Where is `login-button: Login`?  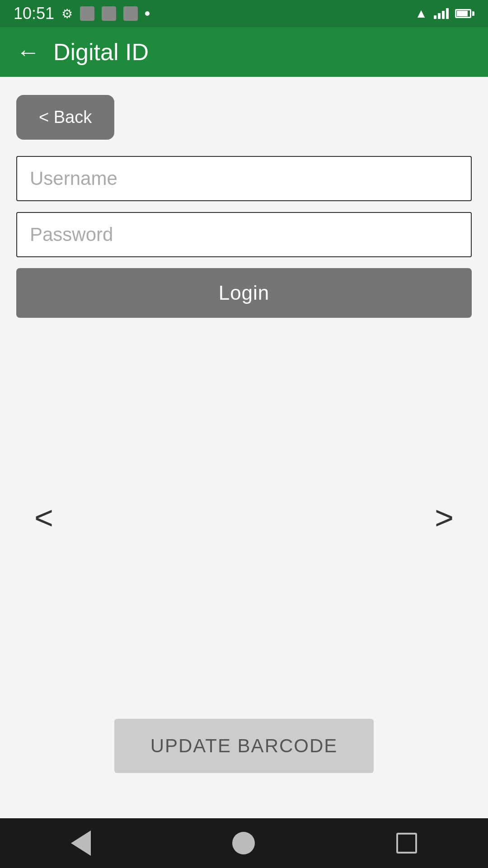 login-button: Login is located at coordinates (244, 293).